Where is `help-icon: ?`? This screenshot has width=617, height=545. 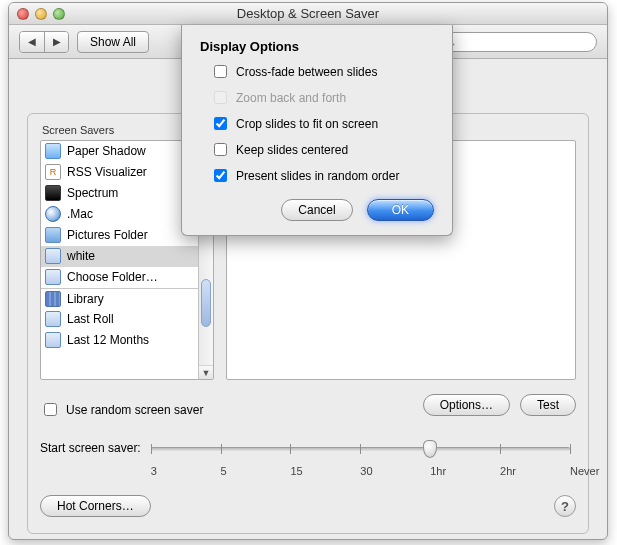
help-icon: ? is located at coordinates (565, 506).